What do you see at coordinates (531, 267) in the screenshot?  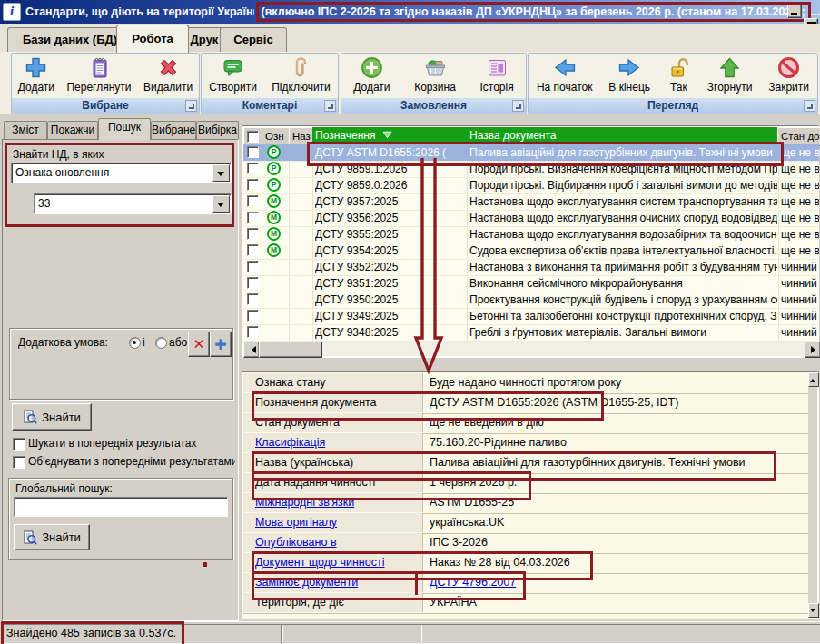 I see `table-row: ДСТУ 9352:2025 Настанова з виконання та …` at bounding box center [531, 267].